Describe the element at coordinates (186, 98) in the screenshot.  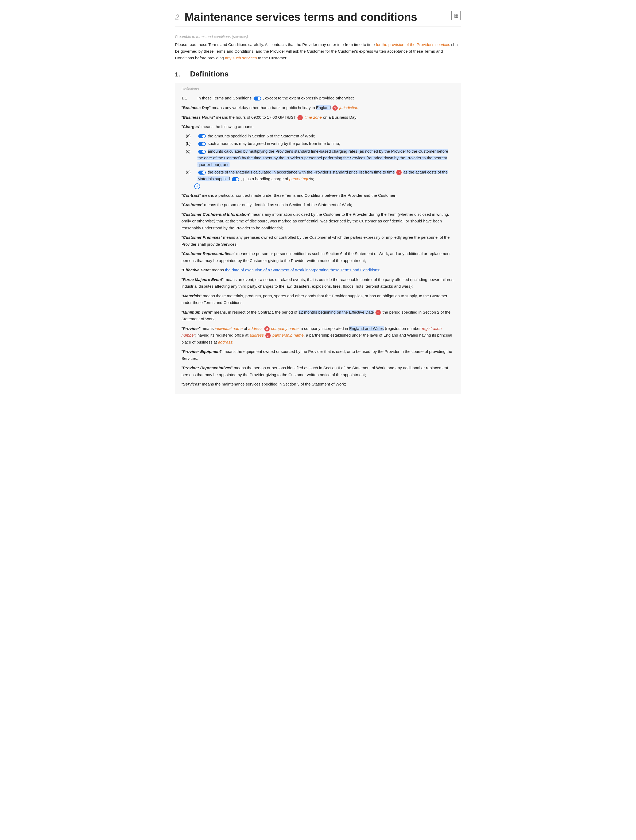
I see `clause-num-1-1: 1.1` at that location.